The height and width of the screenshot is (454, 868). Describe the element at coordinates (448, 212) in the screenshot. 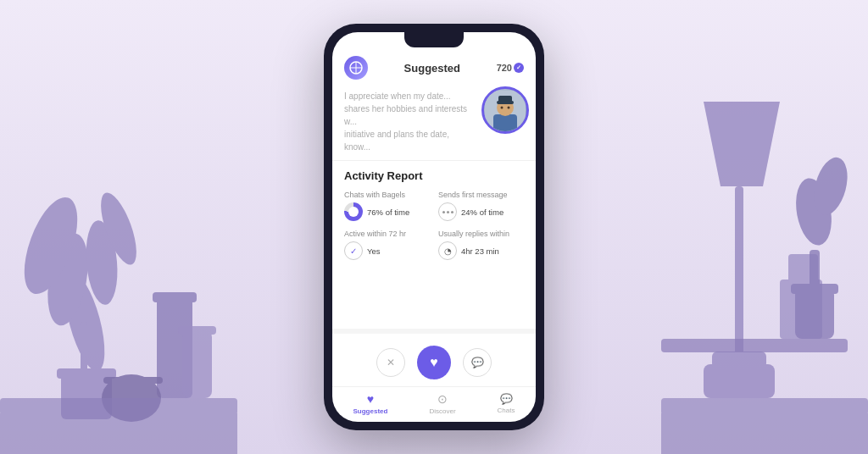

I see `message-dots-icon` at that location.